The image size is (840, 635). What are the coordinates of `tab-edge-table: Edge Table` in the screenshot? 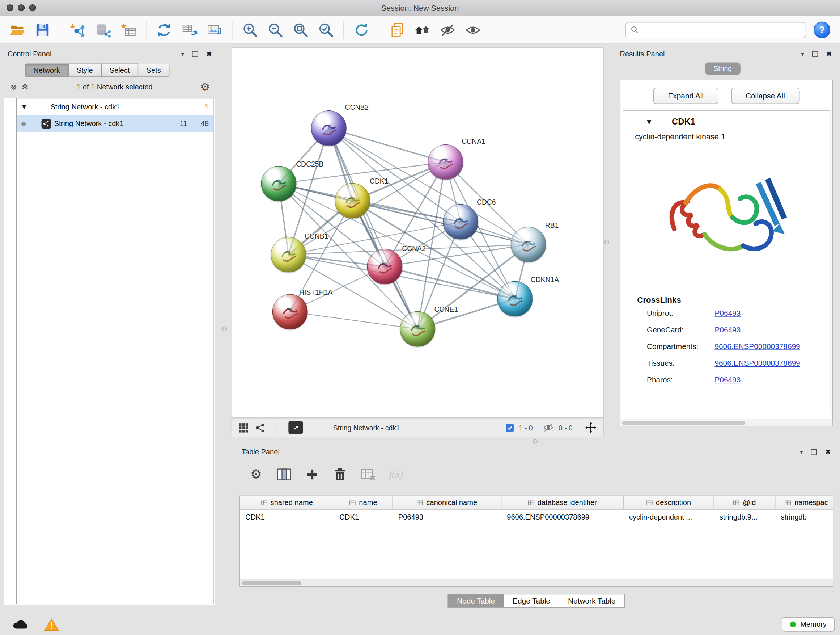 It's located at (532, 601).